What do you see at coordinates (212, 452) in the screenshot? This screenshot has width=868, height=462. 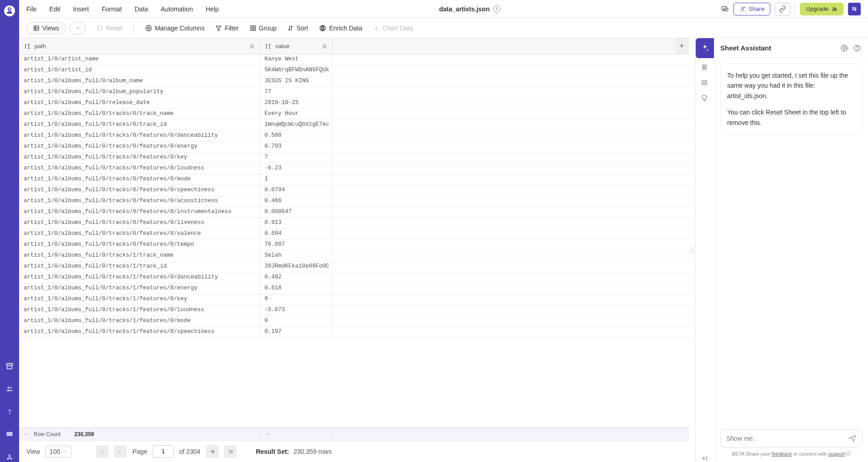 I see `next-page-button` at bounding box center [212, 452].